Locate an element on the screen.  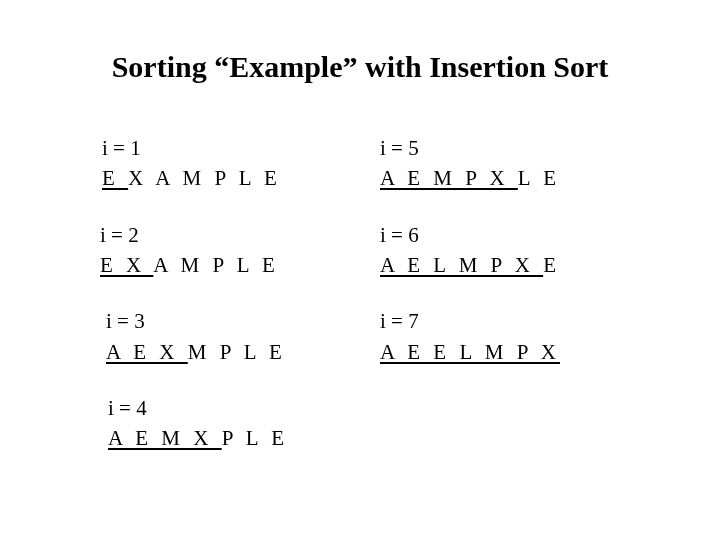
step-4: i = 4 A E M X P L E is located at coordinates (224, 424).